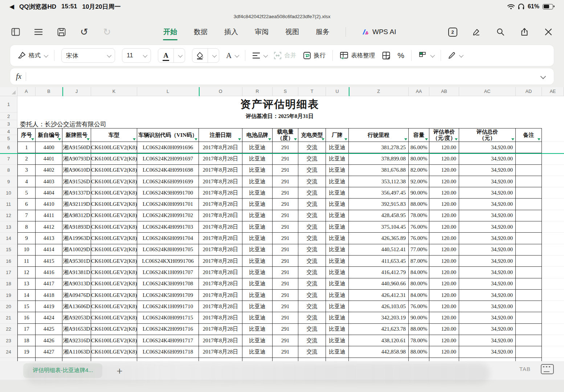 The width and height of the screenshot is (564, 392). What do you see at coordinates (168, 306) in the screenshot?
I see `cell: LC06S24K1H0991710` at bounding box center [168, 306].